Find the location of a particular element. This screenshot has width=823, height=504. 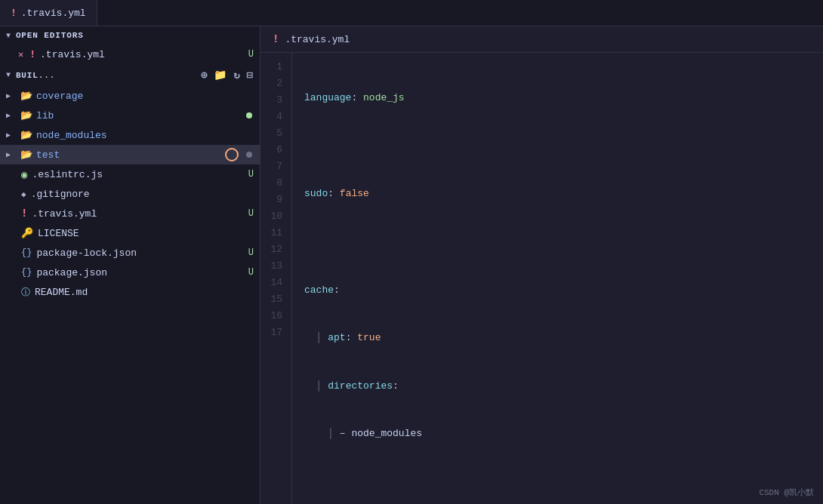

file-readme: ⓘ README.md is located at coordinates (130, 292).